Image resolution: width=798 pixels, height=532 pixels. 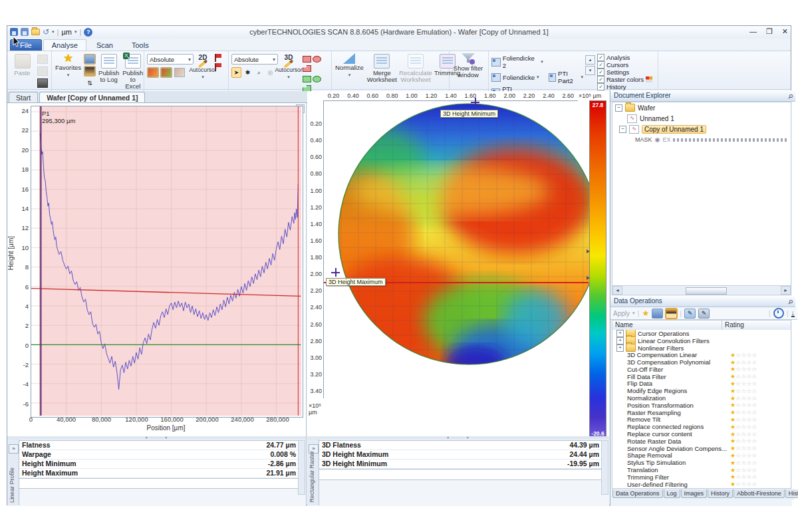 What do you see at coordinates (702, 340) in the screenshot?
I see `operation-folder-row: + Linear Convolution Filters` at bounding box center [702, 340].